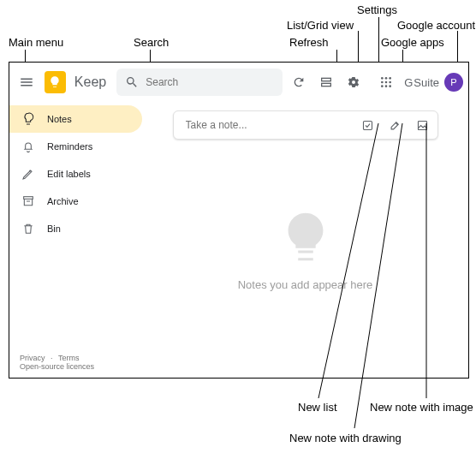 The image size is (476, 465). What do you see at coordinates (306, 250) in the screenshot?
I see `empty-state: Notes you add appear here` at bounding box center [306, 250].